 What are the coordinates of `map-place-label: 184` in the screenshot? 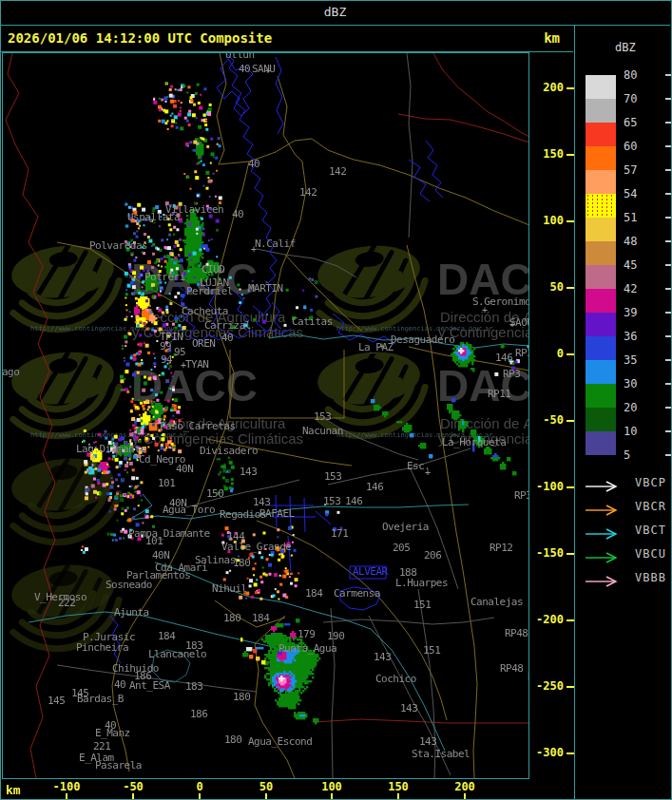 It's located at (260, 618).